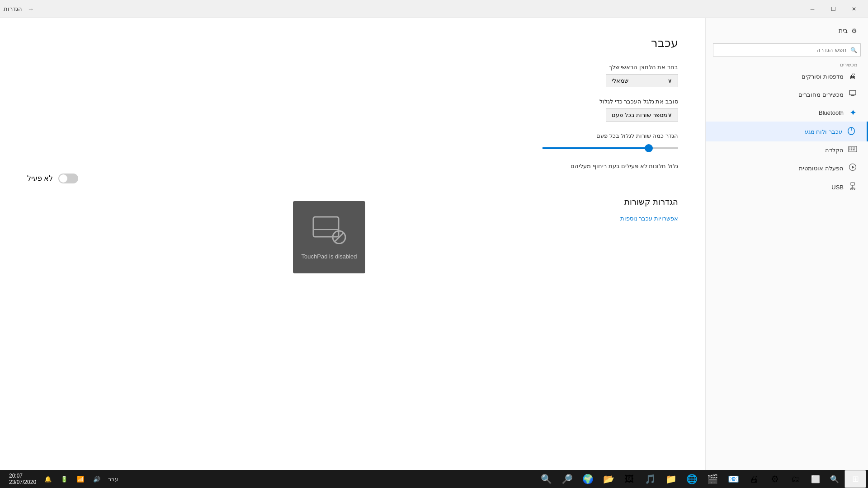 The width and height of the screenshot is (868, 488). Describe the element at coordinates (353, 173) in the screenshot. I see `inactive-setting: גלול חלונות לא פעילים בעת ריחוף מעליהם ל…` at that location.